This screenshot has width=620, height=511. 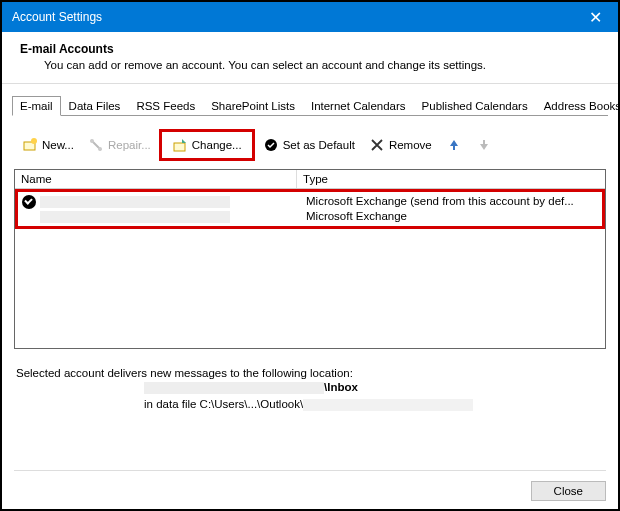 What do you see at coordinates (310, 100) in the screenshot?
I see `tabs: E-mail Data Files RSS Feeds SharePoint L…` at bounding box center [310, 100].